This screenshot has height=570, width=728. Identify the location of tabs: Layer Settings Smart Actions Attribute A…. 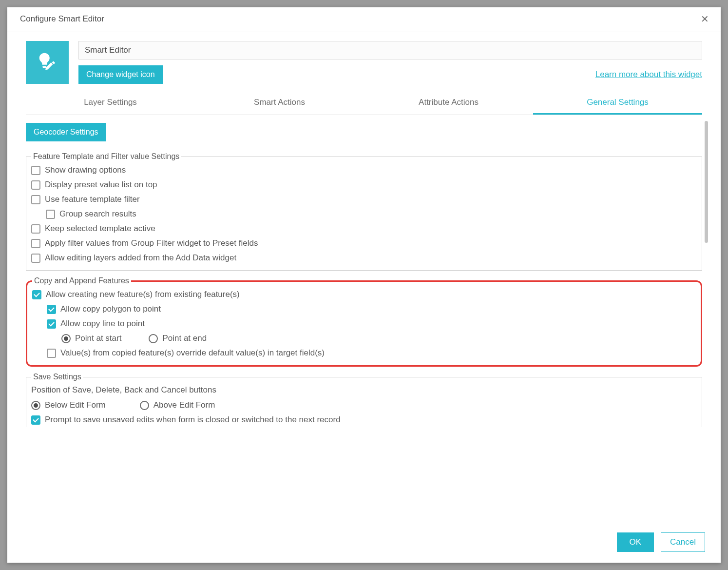
(364, 103).